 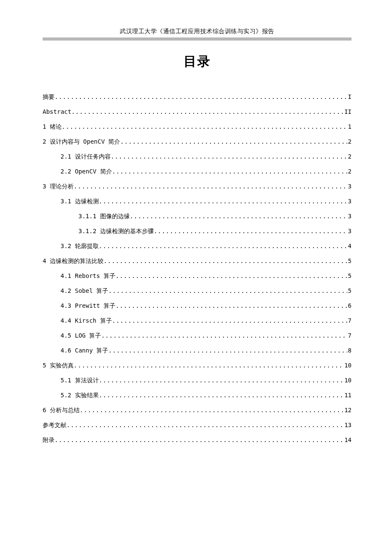 What do you see at coordinates (88, 276) in the screenshot?
I see `toc-label: 4.1 Reborts 算子` at bounding box center [88, 276].